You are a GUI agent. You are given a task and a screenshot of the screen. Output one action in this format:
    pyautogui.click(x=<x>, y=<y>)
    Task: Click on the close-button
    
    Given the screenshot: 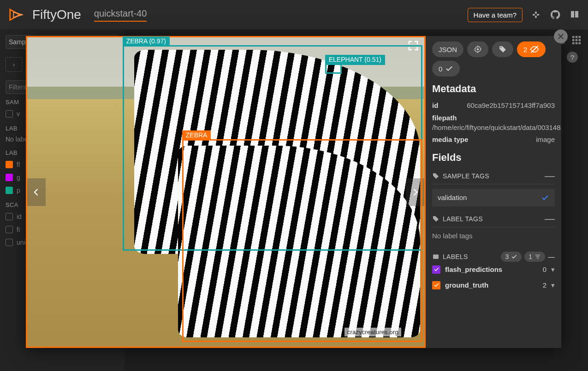 What is the action you would take?
    pyautogui.click(x=561, y=36)
    